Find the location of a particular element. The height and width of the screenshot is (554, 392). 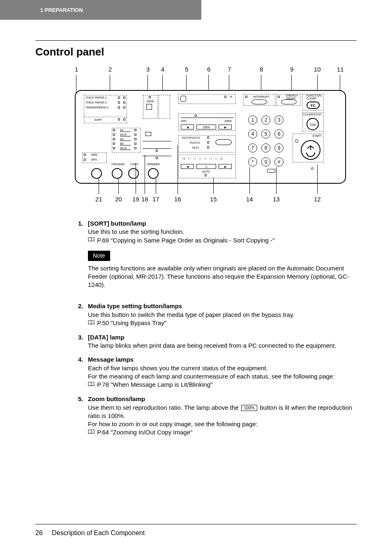

callout-19: 19 is located at coordinates (136, 199).